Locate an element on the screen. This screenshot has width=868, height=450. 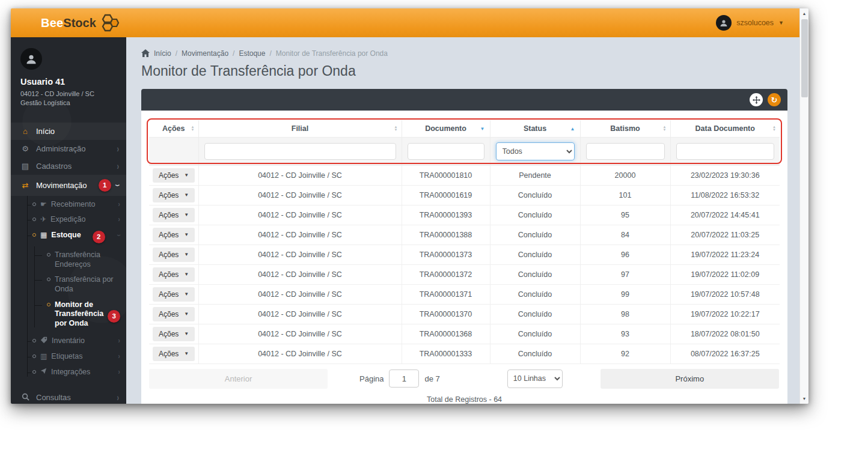
cell-data-documento: 19/07/2022 11:23:24 is located at coordinates (725, 255).